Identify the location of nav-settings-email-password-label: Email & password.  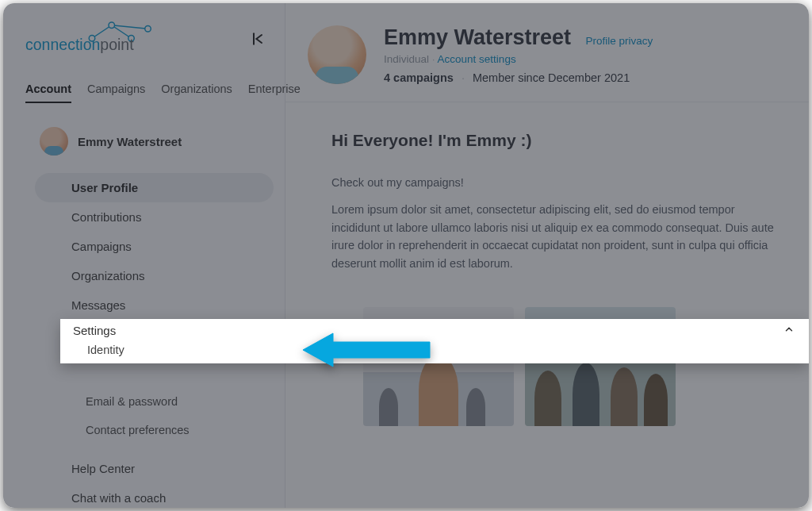
(132, 402).